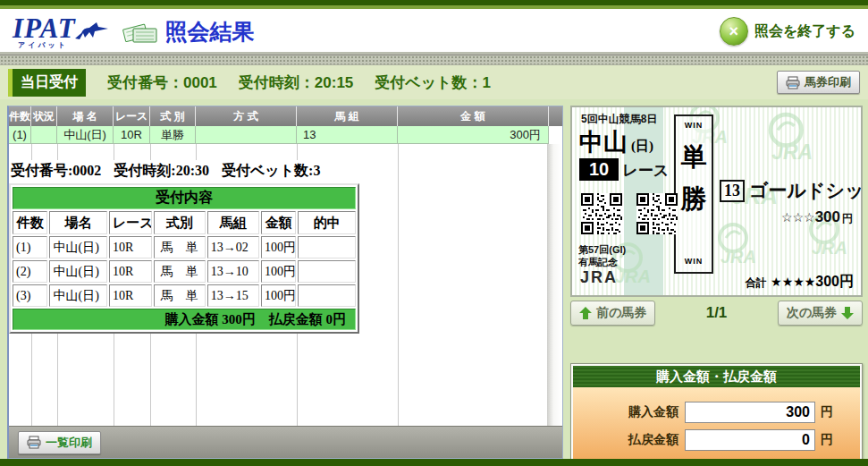  I want to click on purchase-amount-row: 購入金額 円, so click(703, 412).